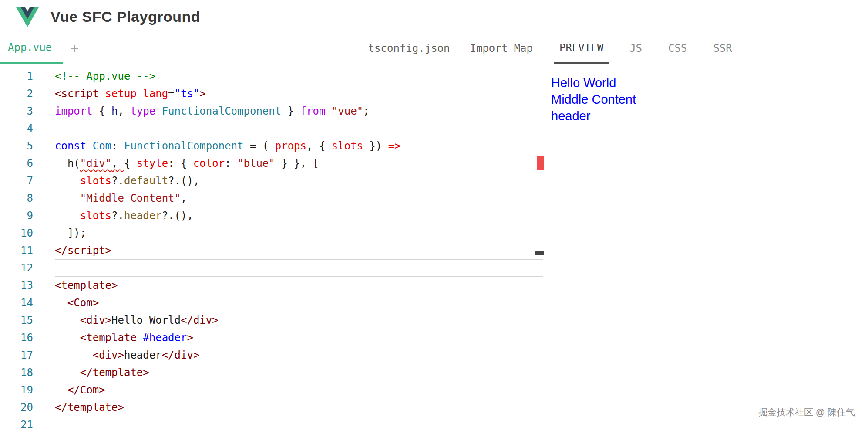 The width and height of the screenshot is (868, 434). Describe the element at coordinates (17, 303) in the screenshot. I see `line-number: 14` at that location.